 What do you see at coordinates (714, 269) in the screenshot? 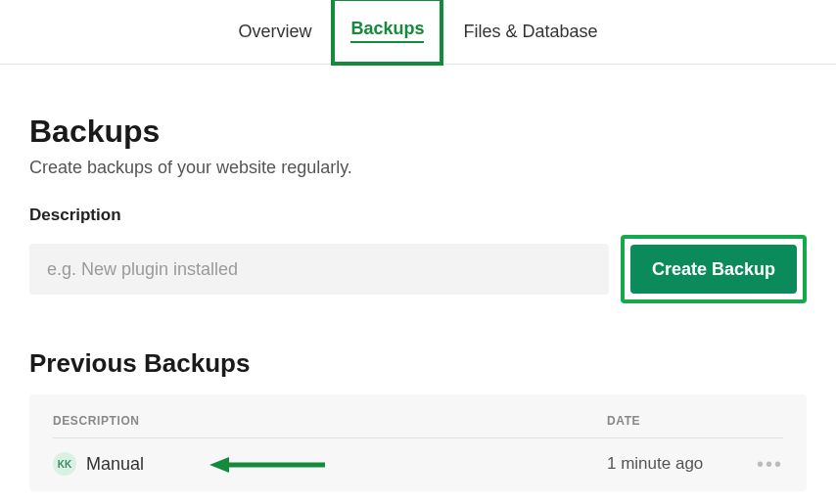
I see `create-backup-highlight: Create Backup` at bounding box center [714, 269].